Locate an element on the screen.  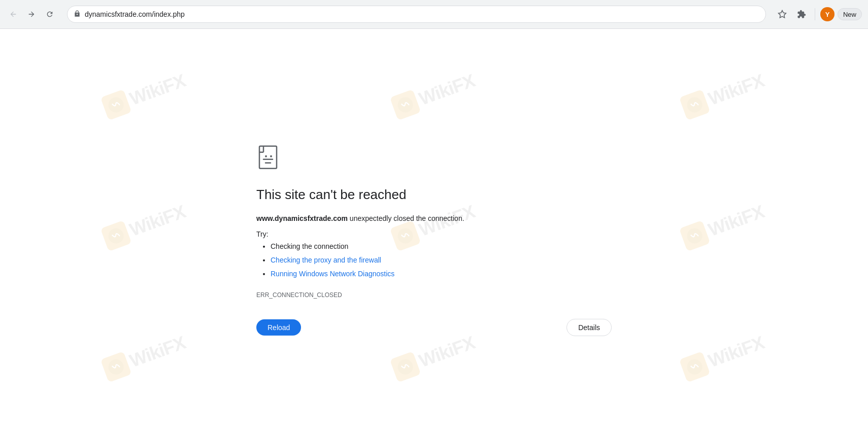
list-item: Checking the connection is located at coordinates (332, 247).